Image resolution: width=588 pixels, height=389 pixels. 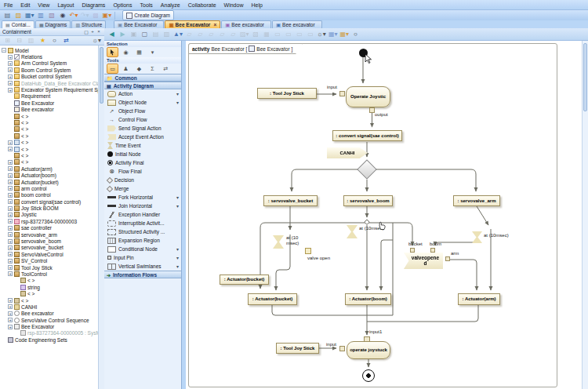 I want to click on palette-item: Action, so click(x=143, y=94).